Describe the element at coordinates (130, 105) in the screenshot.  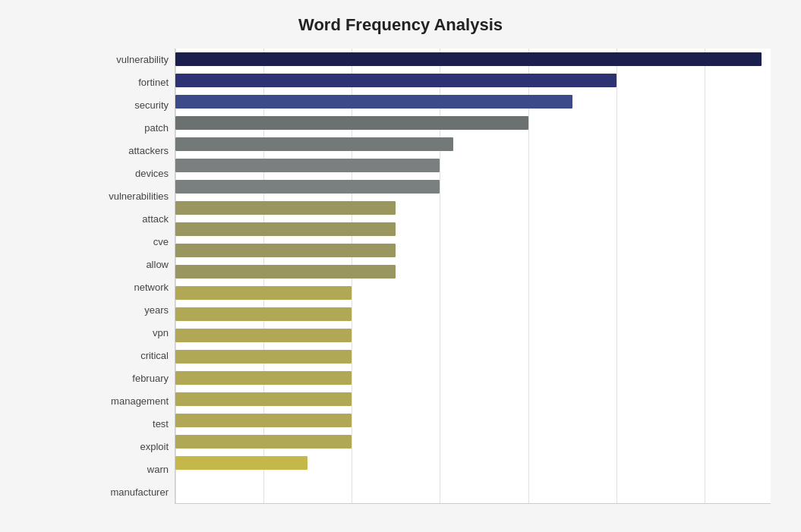
I see `y-label: security` at that location.